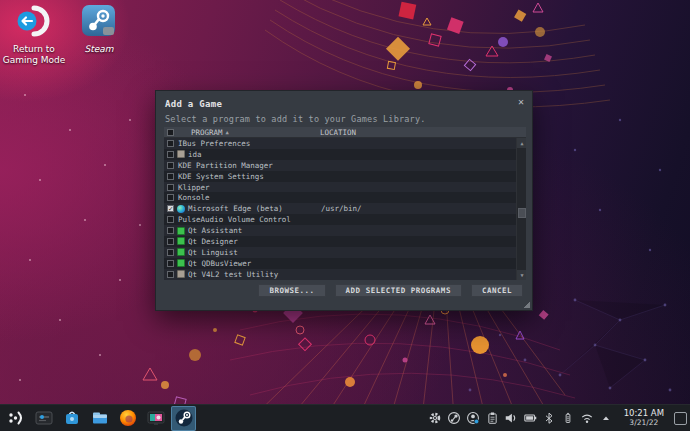 This screenshot has width=690, height=431. What do you see at coordinates (606, 418) in the screenshot?
I see `tray-expand-caret-icon` at bounding box center [606, 418].